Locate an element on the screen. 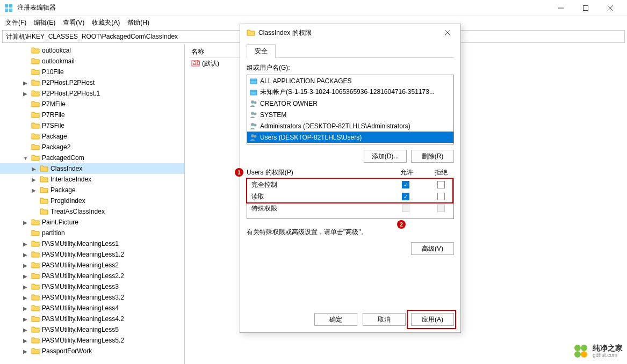  tree-label: PackagedCom is located at coordinates (63, 158).